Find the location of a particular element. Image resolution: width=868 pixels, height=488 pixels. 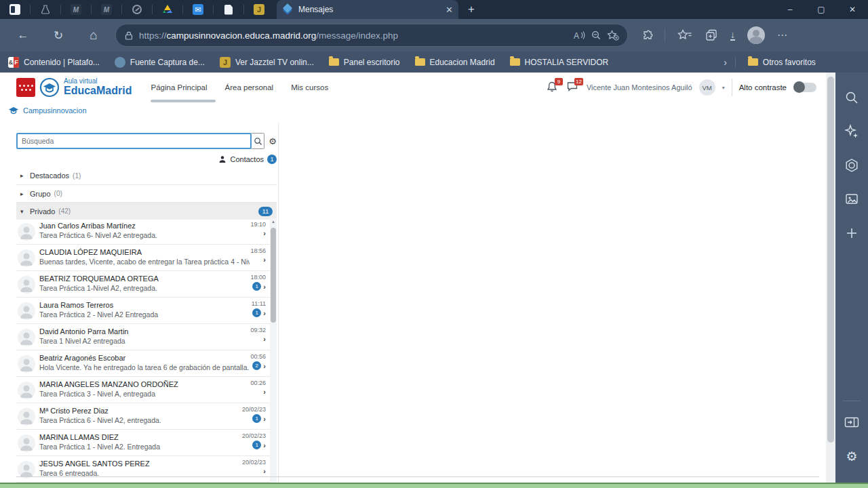

conversation-row: MARINA LLAMAS DIEZ Tarea Práctica 1 - Ni… is located at coordinates (146, 443).